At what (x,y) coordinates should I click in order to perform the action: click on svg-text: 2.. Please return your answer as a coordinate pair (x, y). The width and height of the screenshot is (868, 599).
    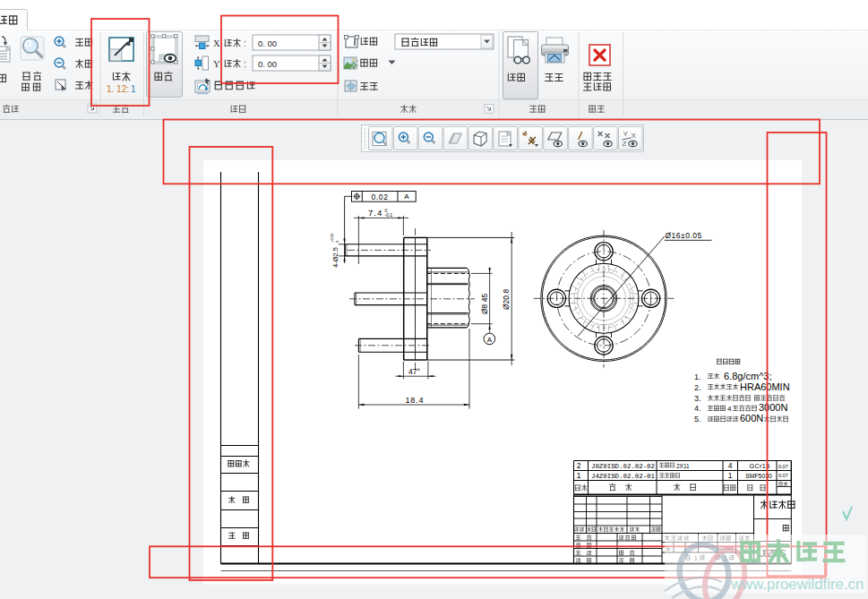
    Looking at the image, I should click on (698, 388).